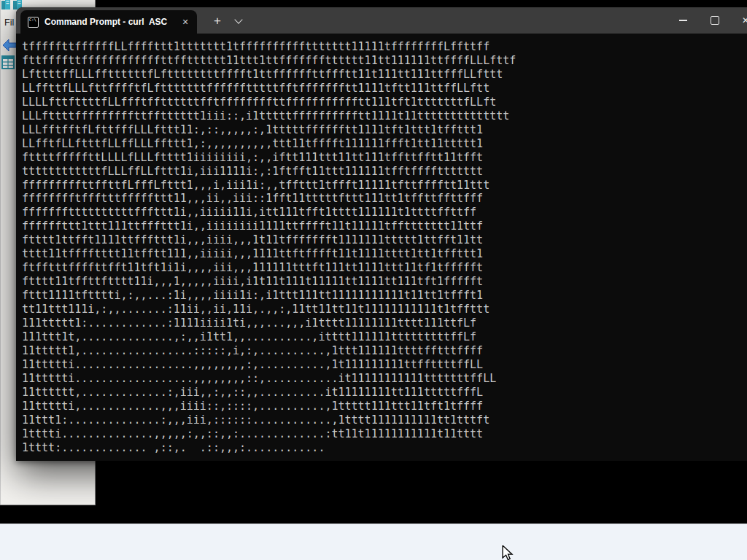  Describe the element at coordinates (8, 63) in the screenshot. I see `table-icon` at that location.